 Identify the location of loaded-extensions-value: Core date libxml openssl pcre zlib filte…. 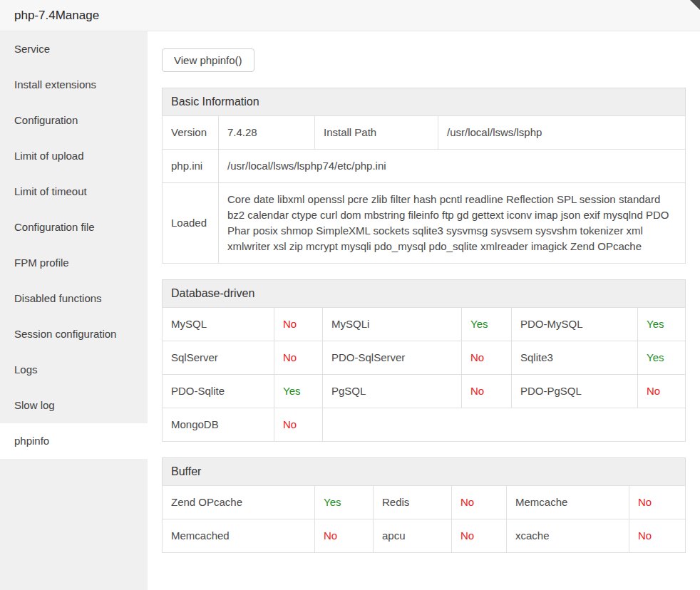
(452, 224).